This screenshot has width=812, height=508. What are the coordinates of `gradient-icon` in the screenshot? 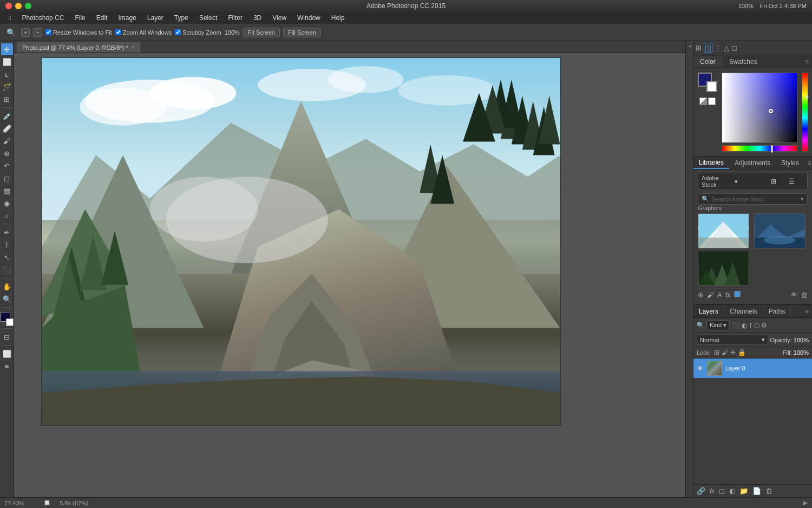 It's located at (703, 101).